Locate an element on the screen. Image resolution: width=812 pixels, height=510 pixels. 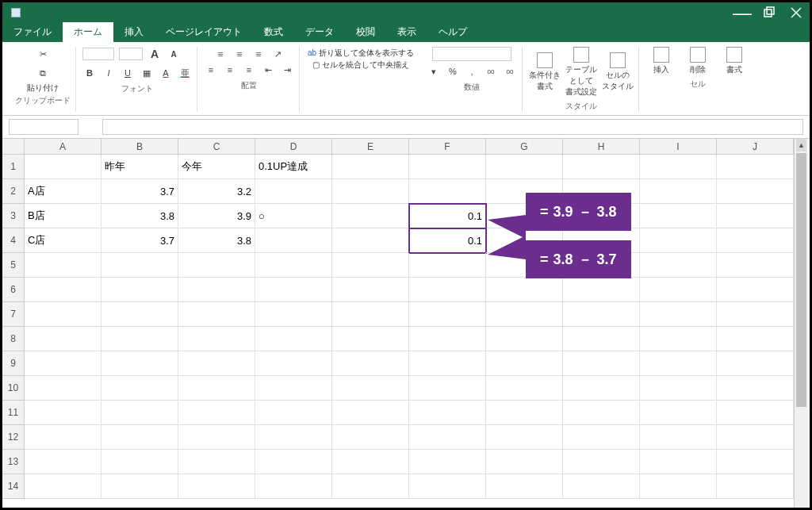
cell-H12 is located at coordinates (601, 438).